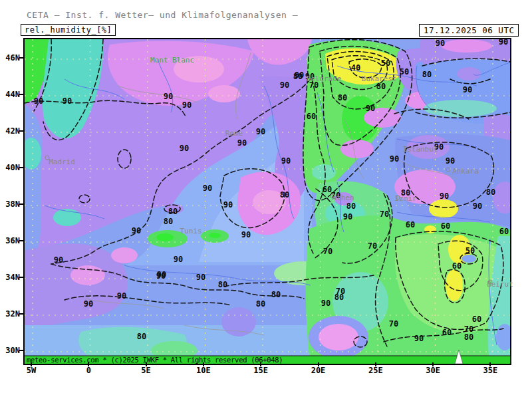 Image resolution: width=532 pixels, height=399 pixels. I want to click on lon-tick-label: 5W, so click(31, 370).